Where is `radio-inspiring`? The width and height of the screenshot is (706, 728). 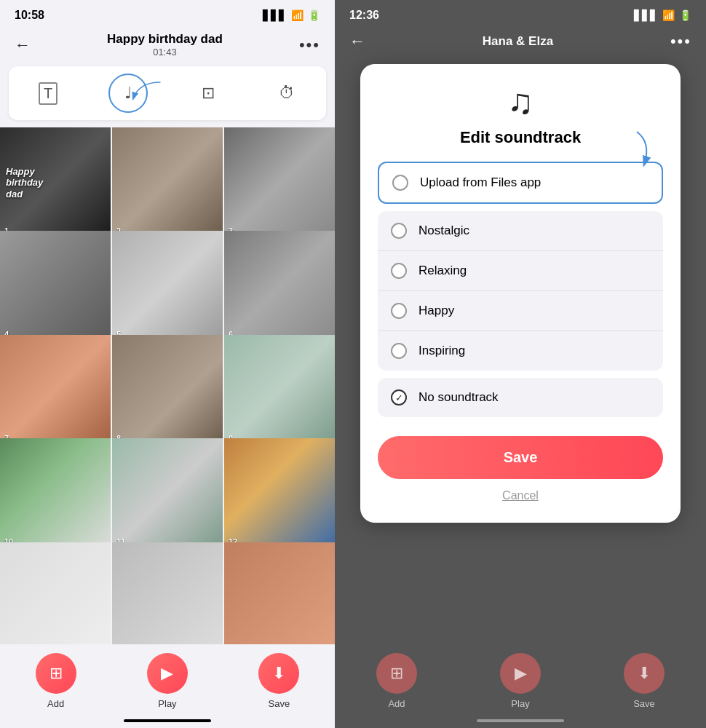
radio-inspiring is located at coordinates (399, 351).